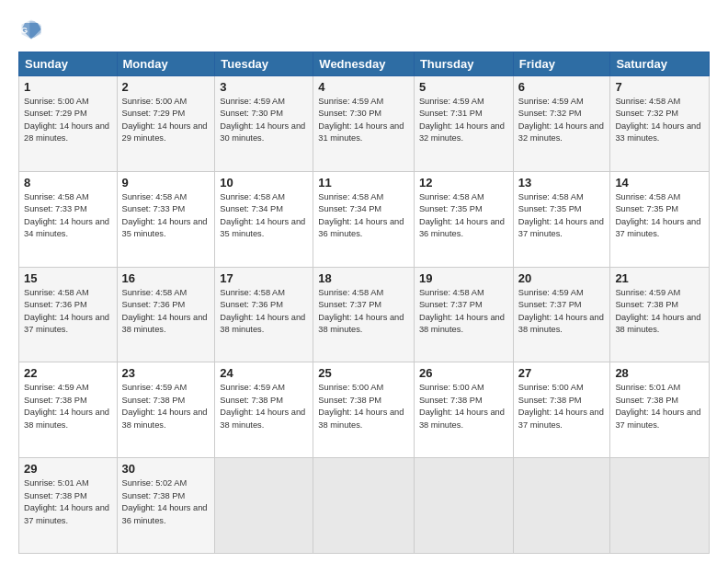  Describe the element at coordinates (660, 64) in the screenshot. I see `weekday-header-saturday: Saturday` at that location.